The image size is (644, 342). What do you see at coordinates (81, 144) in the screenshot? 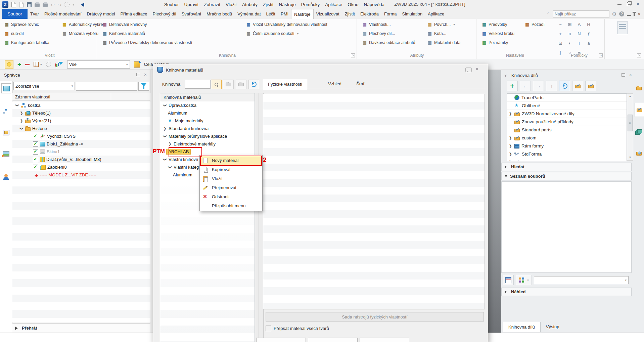
I see `tree-row: Blok1_Základna ->` at bounding box center [81, 144].